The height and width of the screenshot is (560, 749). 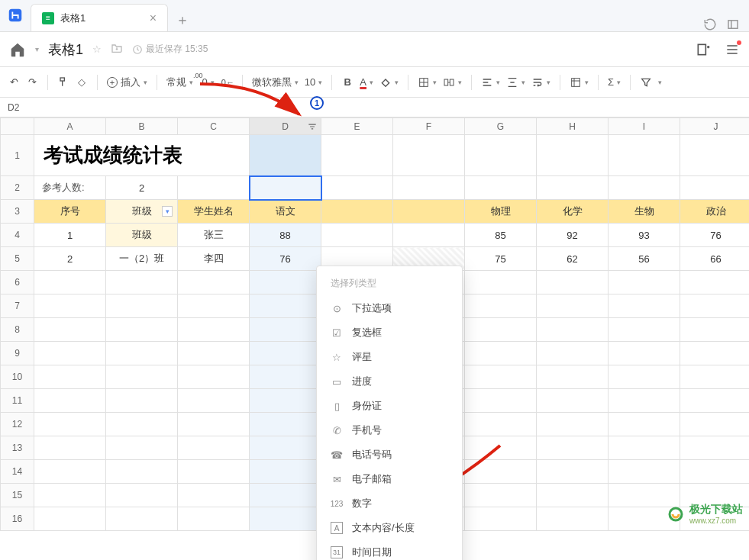 I want to click on checkbox-icon: ☑, so click(x=337, y=333).